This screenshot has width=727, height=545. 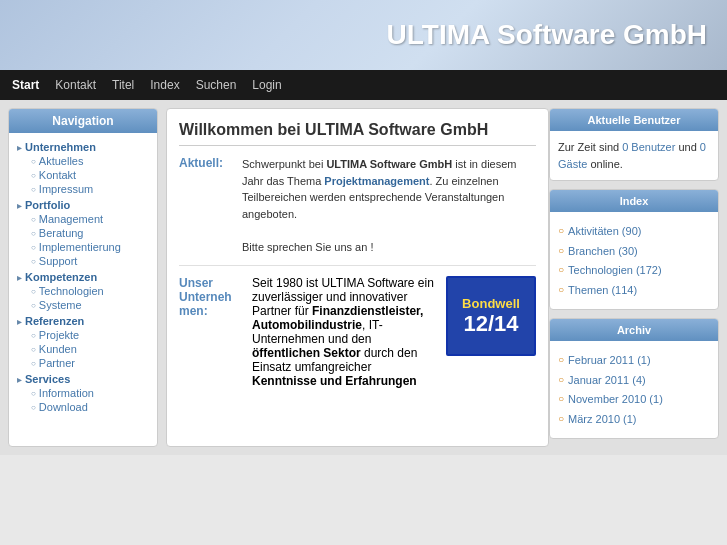 I want to click on list-item: ○ Technologien (172), so click(x=634, y=270).